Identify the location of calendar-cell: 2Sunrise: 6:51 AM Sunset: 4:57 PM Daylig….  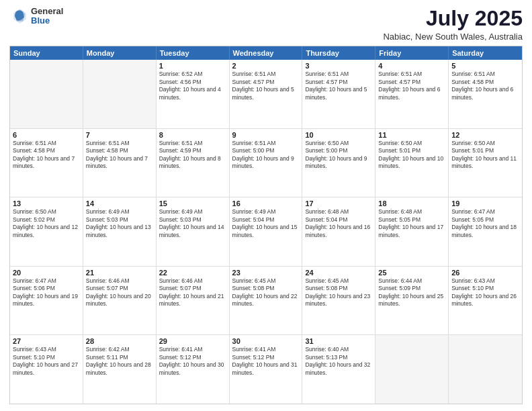
(266, 94).